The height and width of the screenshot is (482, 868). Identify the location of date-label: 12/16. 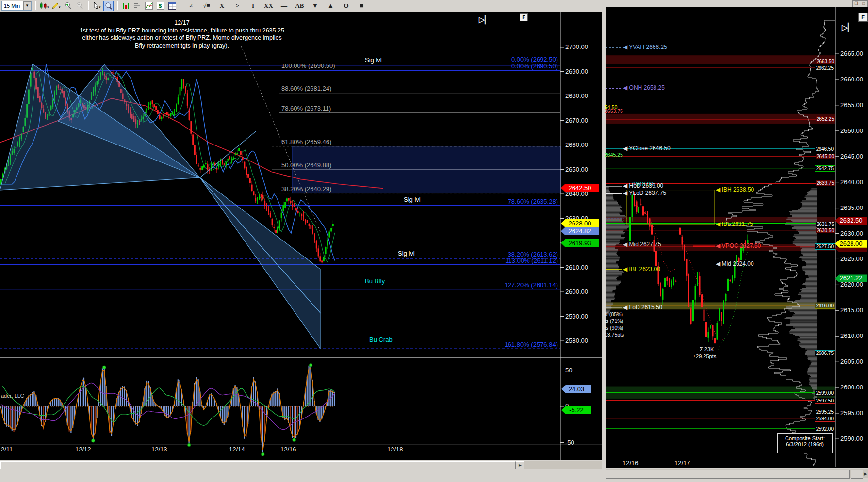
(288, 450).